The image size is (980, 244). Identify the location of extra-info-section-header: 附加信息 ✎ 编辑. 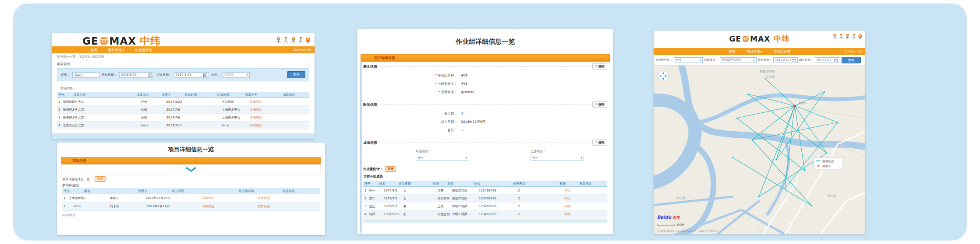
(485, 105).